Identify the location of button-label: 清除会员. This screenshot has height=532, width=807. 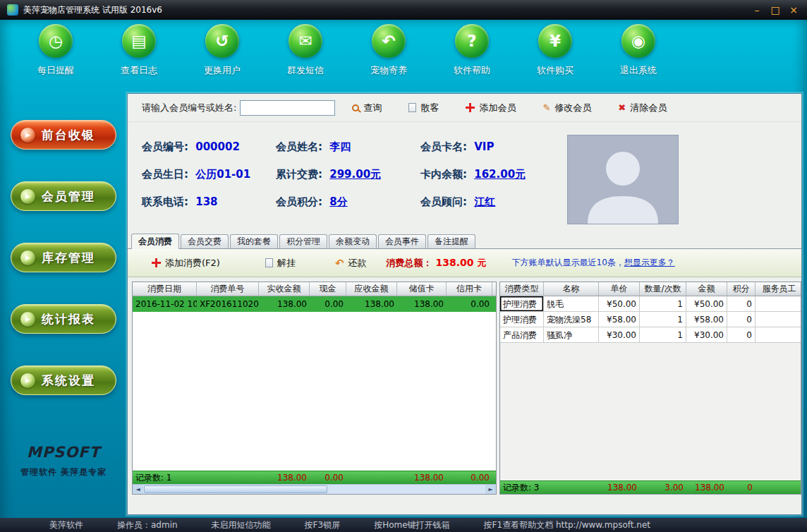
(648, 108).